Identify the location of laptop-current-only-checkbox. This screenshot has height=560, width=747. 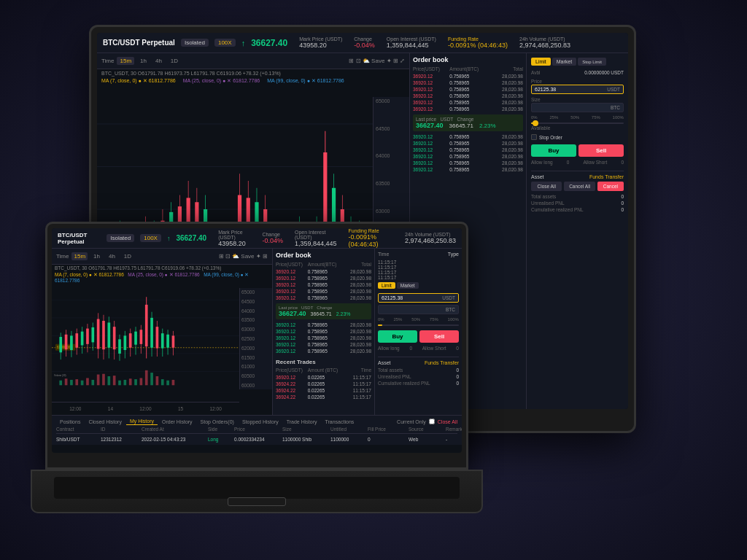
(432, 421).